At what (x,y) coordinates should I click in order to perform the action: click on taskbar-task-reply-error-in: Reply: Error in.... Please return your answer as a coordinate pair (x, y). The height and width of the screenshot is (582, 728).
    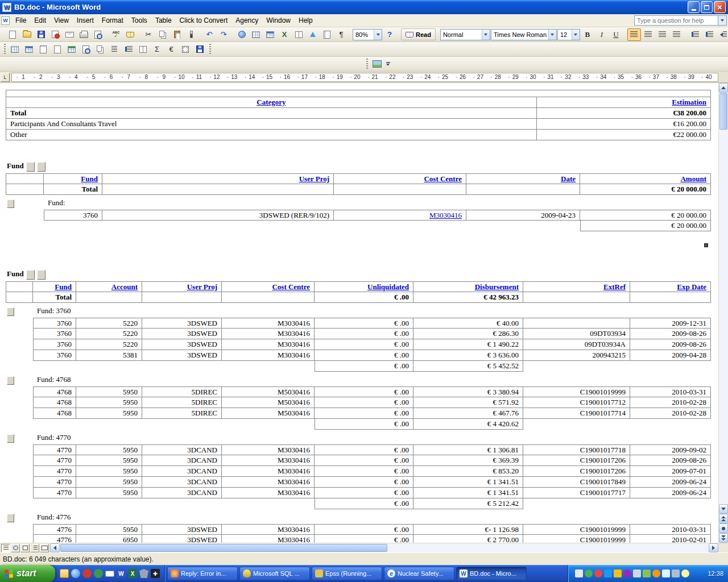
    Looking at the image, I should click on (202, 573).